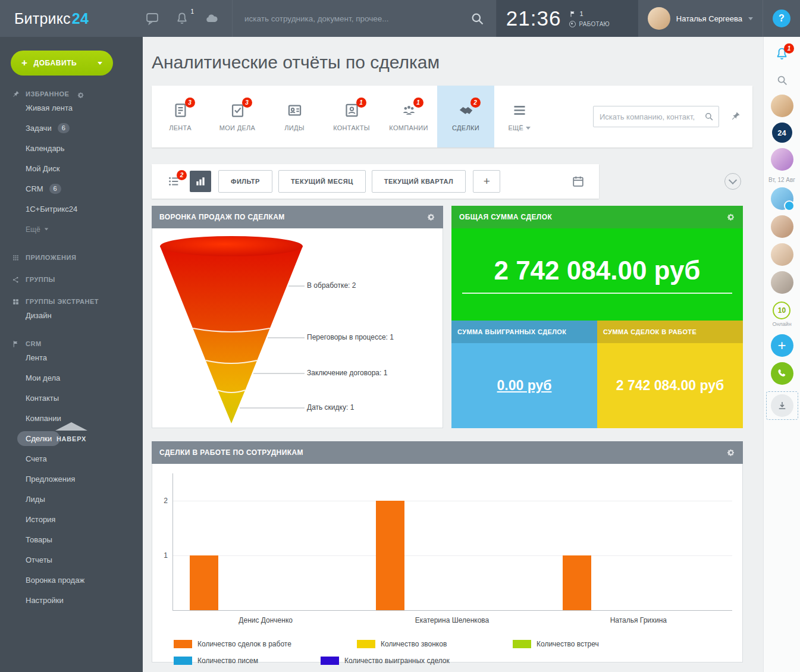 This screenshot has height=672, width=800. I want to click on tab-contacts: 1КОНТАКТЫ, so click(352, 117).